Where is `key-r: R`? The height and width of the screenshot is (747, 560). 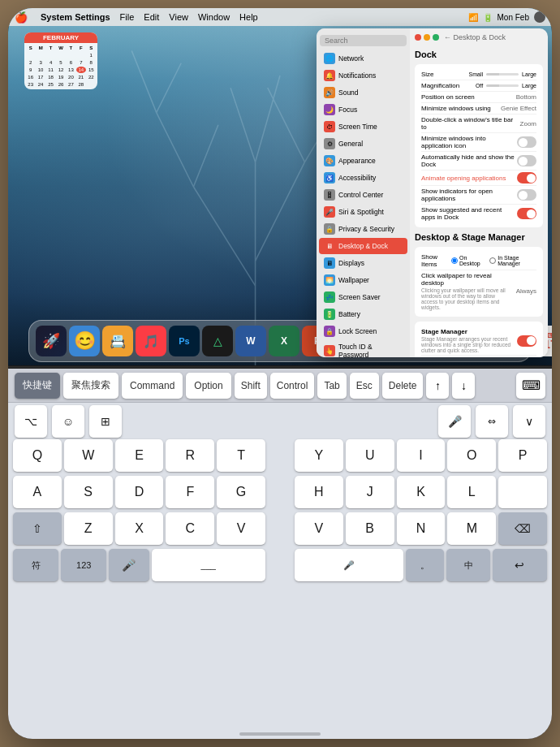 key-r: R is located at coordinates (190, 456).